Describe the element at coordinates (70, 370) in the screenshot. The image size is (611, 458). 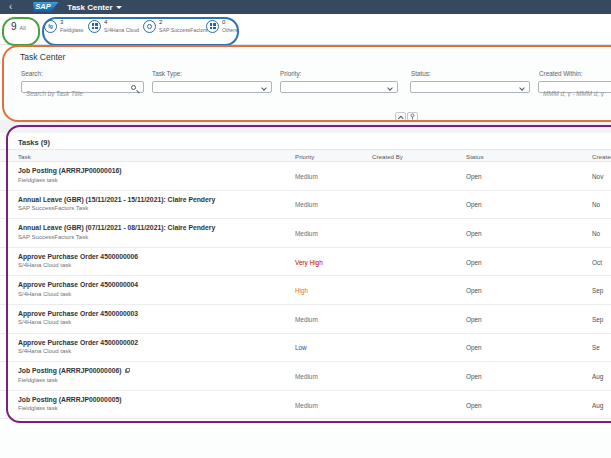
I see `task-title-text: Job Posting (ARRRJP00000006)` at that location.